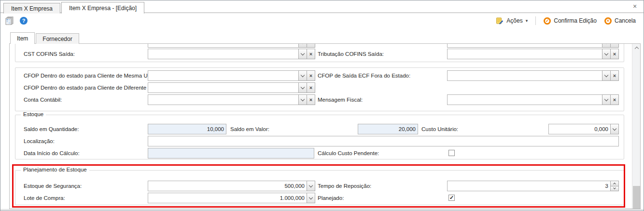  Describe the element at coordinates (388, 129) in the screenshot. I see `saldo-valor-field` at that location.